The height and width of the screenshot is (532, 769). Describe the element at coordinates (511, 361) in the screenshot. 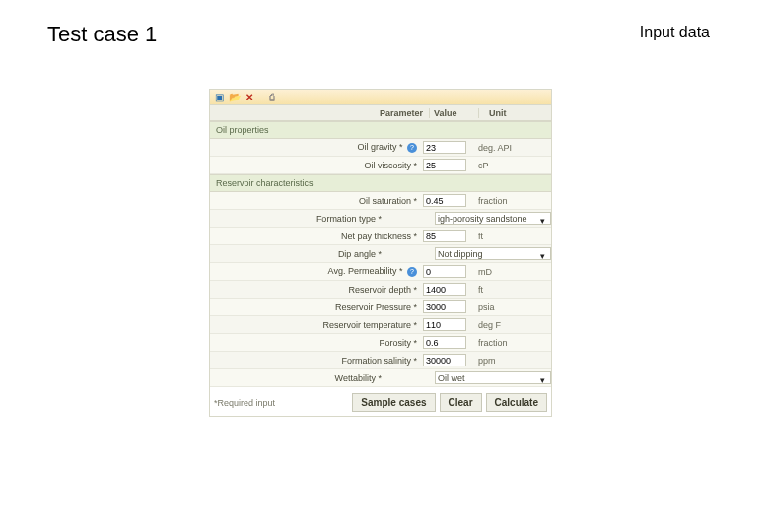

I see `unit-salinity: ppm` at that location.